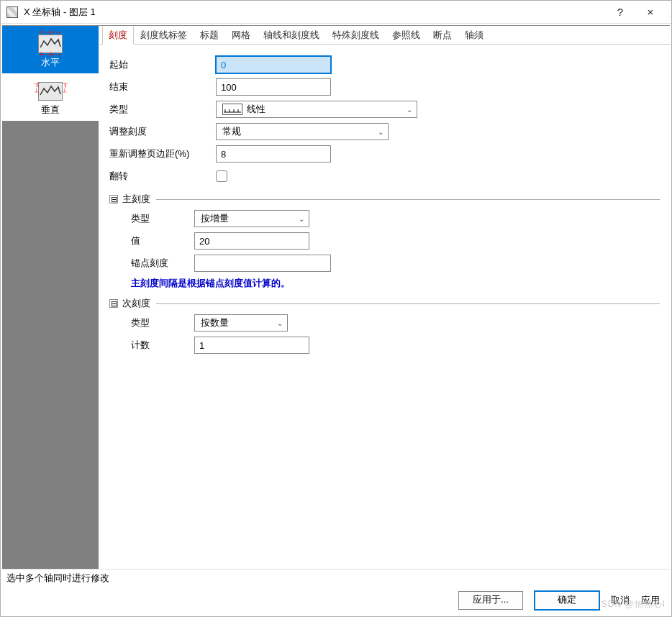 This screenshot has height=617, width=672. I want to click on major-section-title: 主刻度, so click(137, 199).